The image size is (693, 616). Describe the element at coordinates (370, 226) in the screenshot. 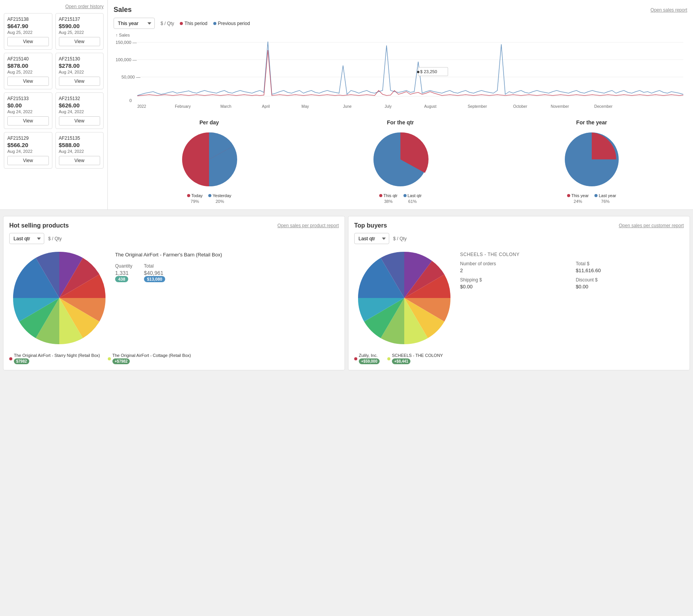

I see `top-buyers-title: Top buyers` at that location.